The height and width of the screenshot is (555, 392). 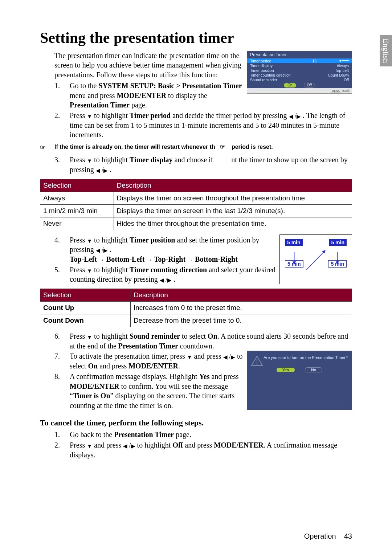 What do you see at coordinates (338, 264) in the screenshot?
I see `pos-bottom-right: 5 min` at bounding box center [338, 264].